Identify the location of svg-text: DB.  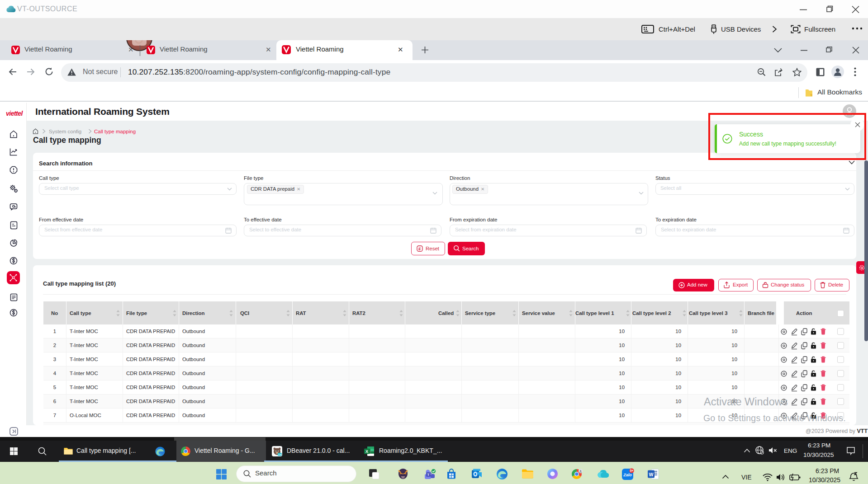
(280, 455).